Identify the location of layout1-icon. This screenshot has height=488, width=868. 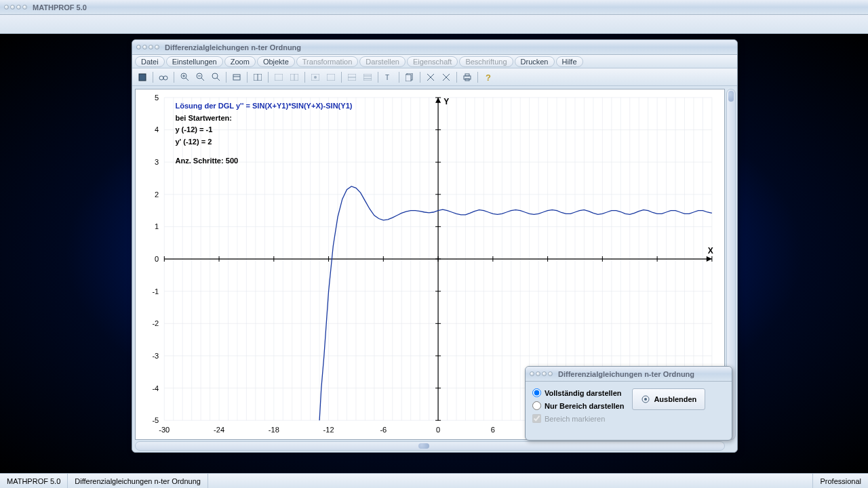
(352, 77).